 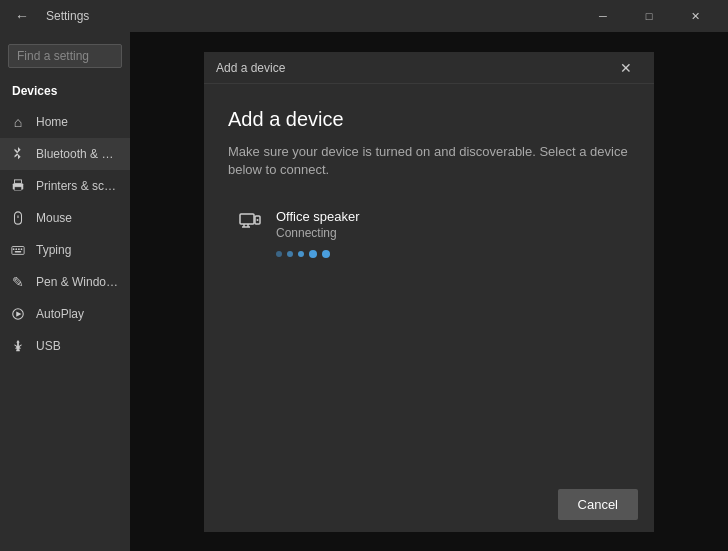 What do you see at coordinates (695, 16) in the screenshot?
I see `close-window-button: ✕` at bounding box center [695, 16].